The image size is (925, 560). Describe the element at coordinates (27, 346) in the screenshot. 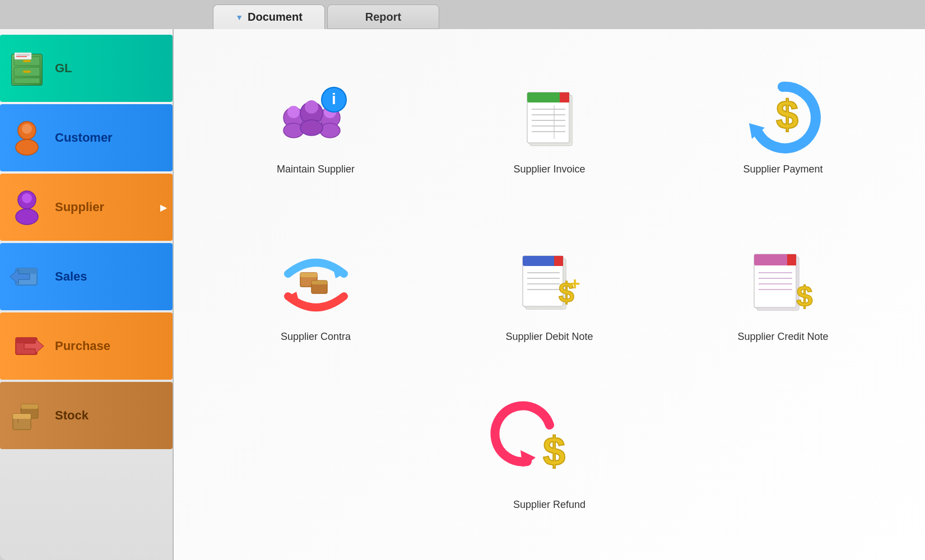

I see `purchase-icon` at that location.